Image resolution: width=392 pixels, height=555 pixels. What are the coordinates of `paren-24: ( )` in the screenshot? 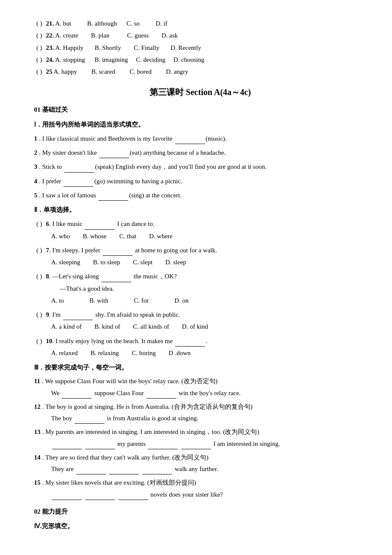 It's located at (39, 60).